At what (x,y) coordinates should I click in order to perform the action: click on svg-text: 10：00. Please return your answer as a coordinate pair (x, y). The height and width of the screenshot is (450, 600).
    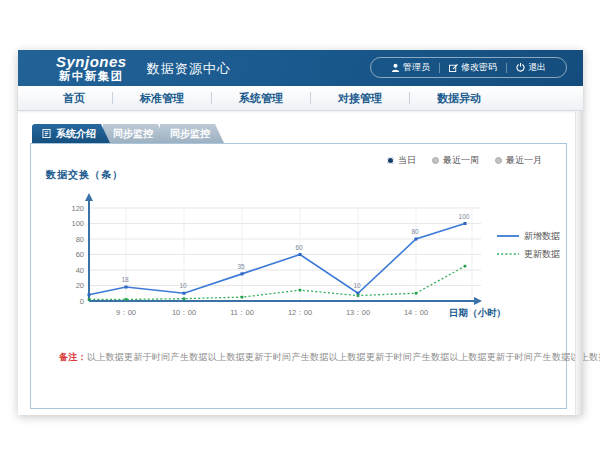
    Looking at the image, I should click on (184, 312).